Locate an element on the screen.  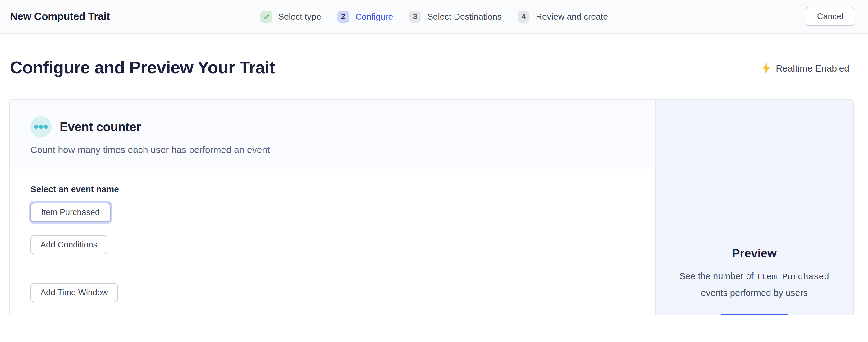
realtime-status: Realtime Enabled is located at coordinates (805, 67).